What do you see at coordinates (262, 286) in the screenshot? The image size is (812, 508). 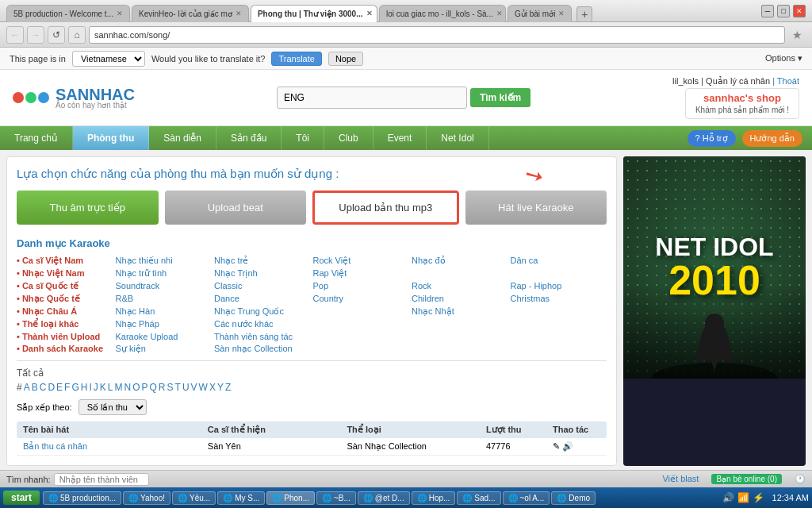 I see `cat-classic: Classic` at bounding box center [262, 286].